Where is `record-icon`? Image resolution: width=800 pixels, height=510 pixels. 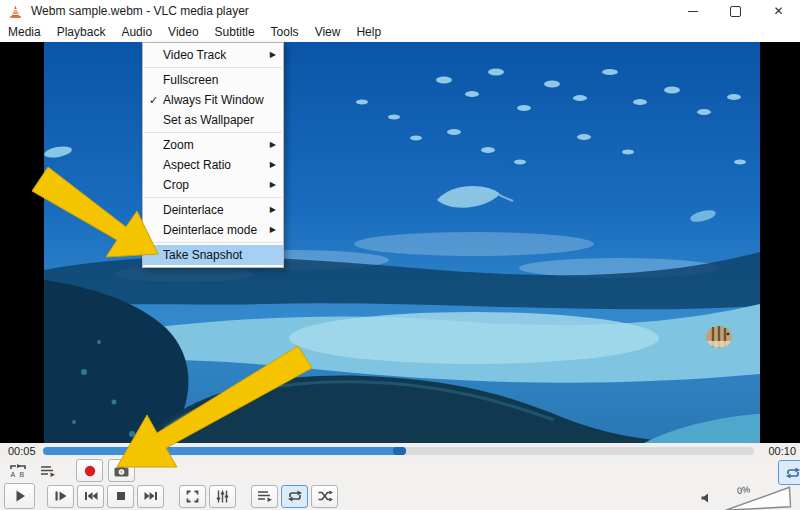
record-icon is located at coordinates (90, 471).